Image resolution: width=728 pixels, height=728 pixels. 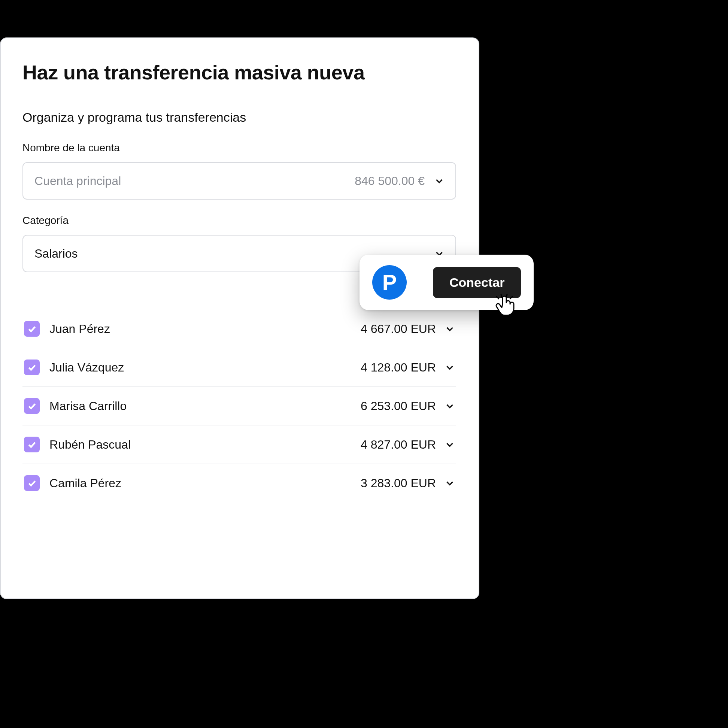 What do you see at coordinates (506, 305) in the screenshot?
I see `cursor-icon` at bounding box center [506, 305].